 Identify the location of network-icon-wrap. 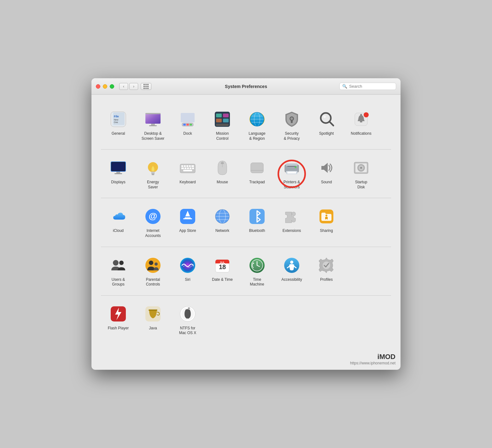
(222, 216).